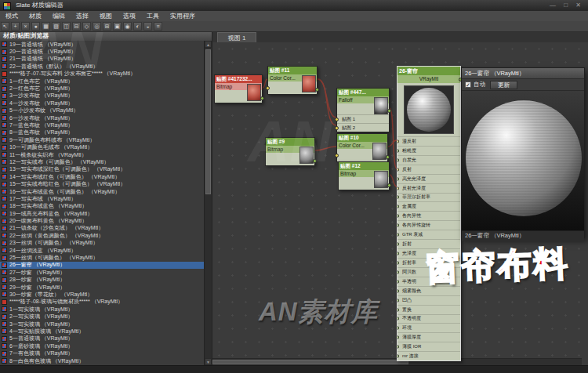  Describe the element at coordinates (102, 243) in the screenshot. I see `material-list-item: 23一丝绸（可调颜色） （VRayMtl）` at that location.